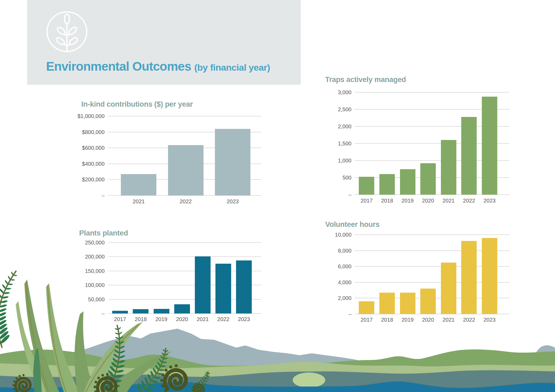 This screenshot has width=555, height=392. What do you see at coordinates (327, 235) in the screenshot?
I see `y-axis-tick-label: 10,000` at bounding box center [327, 235].